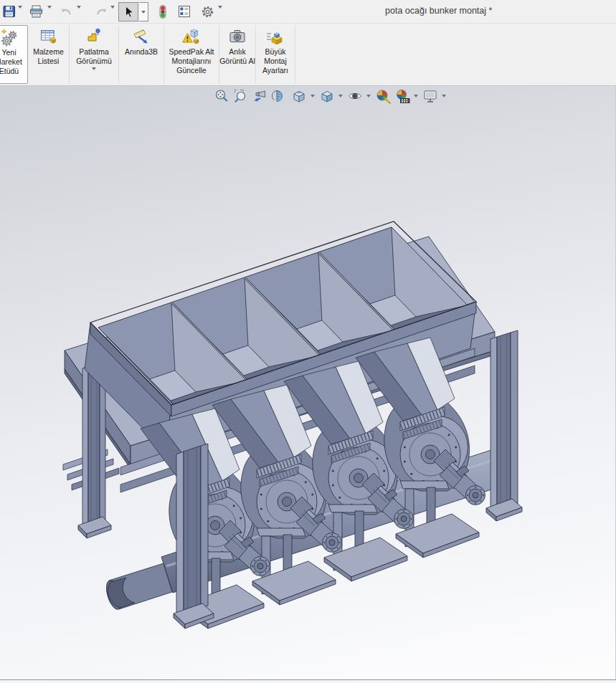 This screenshot has height=683, width=616. Describe the element at coordinates (14, 62) in the screenshot. I see `ribbon-button-label: Yeni Hareket Etüdü` at that location.